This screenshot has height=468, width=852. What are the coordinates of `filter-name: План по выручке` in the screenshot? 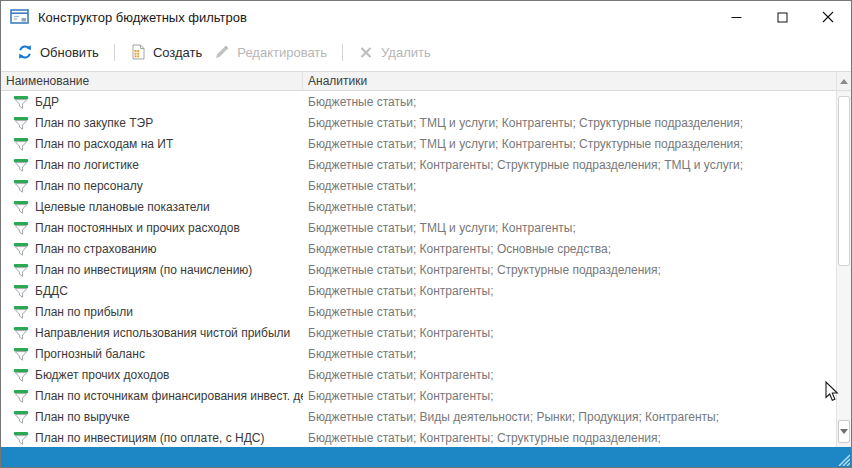 It's located at (82, 417).